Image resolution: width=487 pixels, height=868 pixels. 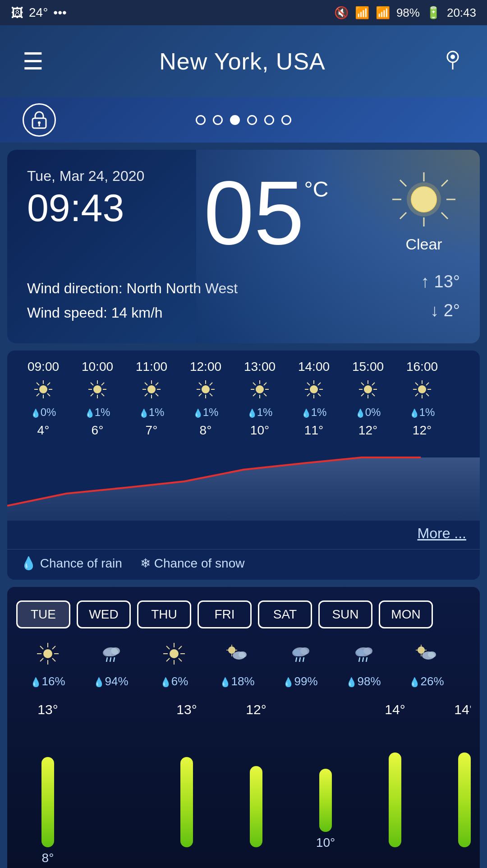 What do you see at coordinates (244, 120) in the screenshot?
I see `page-indicators` at bounding box center [244, 120].